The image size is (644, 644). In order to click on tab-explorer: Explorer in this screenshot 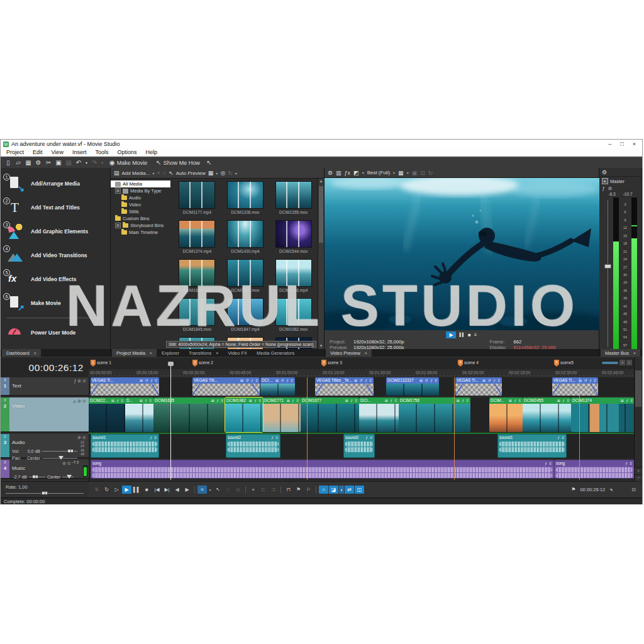, I will do `click(170, 353)`.